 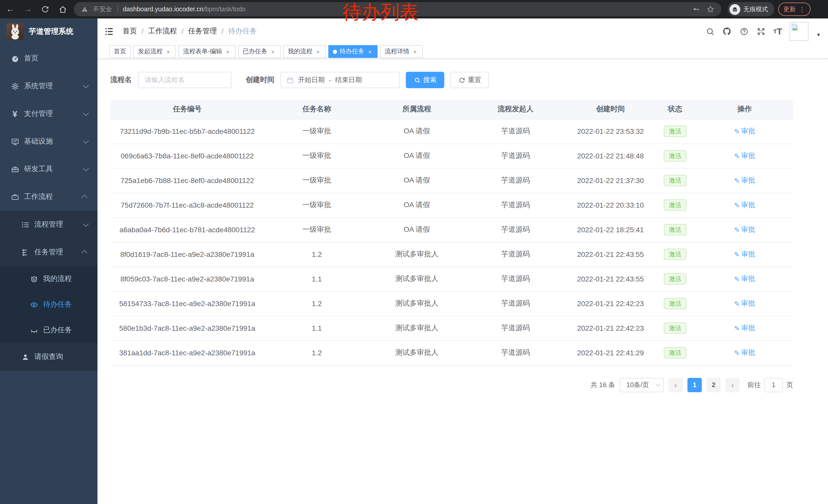 I want to click on created-cell: 2022-01-21 22:42:23, so click(x=610, y=304).